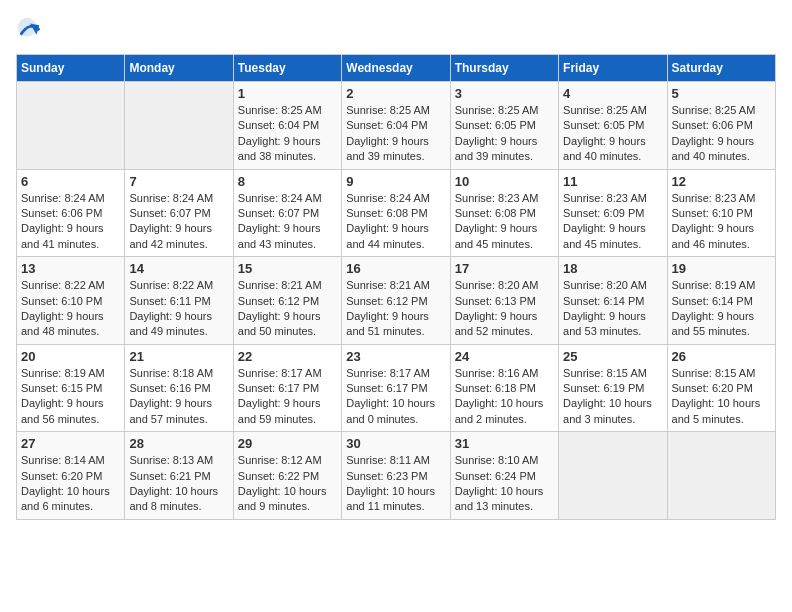 The image size is (792, 612). Describe the element at coordinates (612, 182) in the screenshot. I see `day-number: 11` at that location.